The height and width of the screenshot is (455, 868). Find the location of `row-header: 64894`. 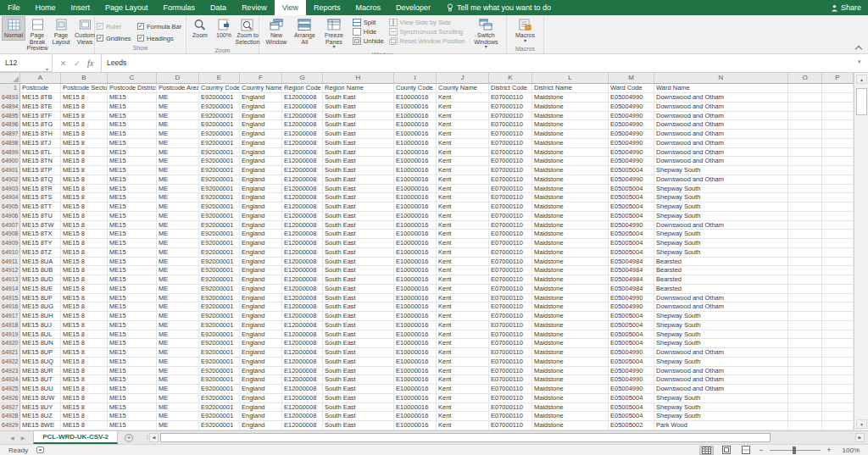

row-header: 64894 is located at coordinates (10, 107).